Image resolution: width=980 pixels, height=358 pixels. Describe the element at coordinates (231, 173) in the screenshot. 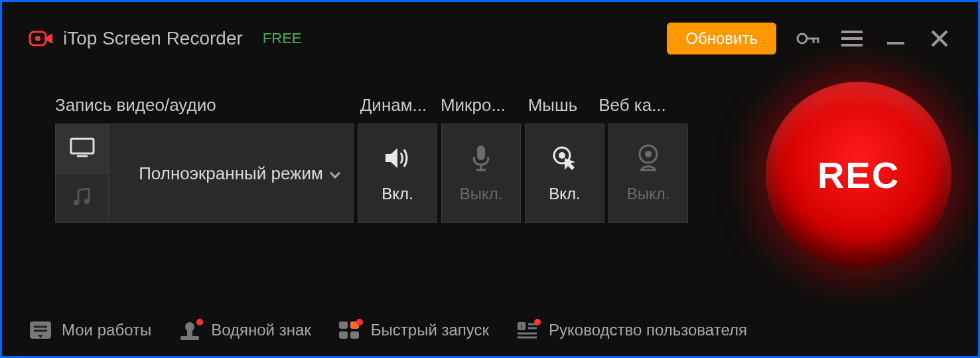

I see `mode-dropdown: Полноэкранный режим` at that location.